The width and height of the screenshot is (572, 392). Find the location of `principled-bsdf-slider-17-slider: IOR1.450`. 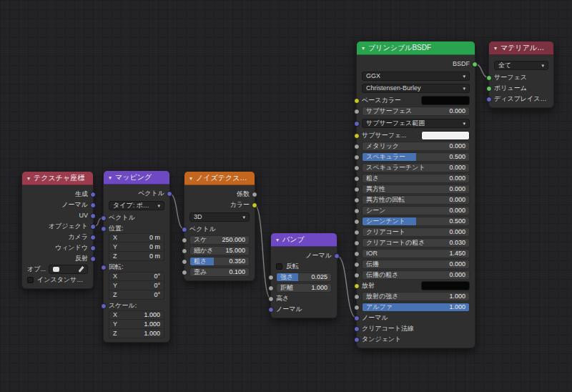

principled-bsdf-slider-17-slider: IOR1.450 is located at coordinates (416, 253).